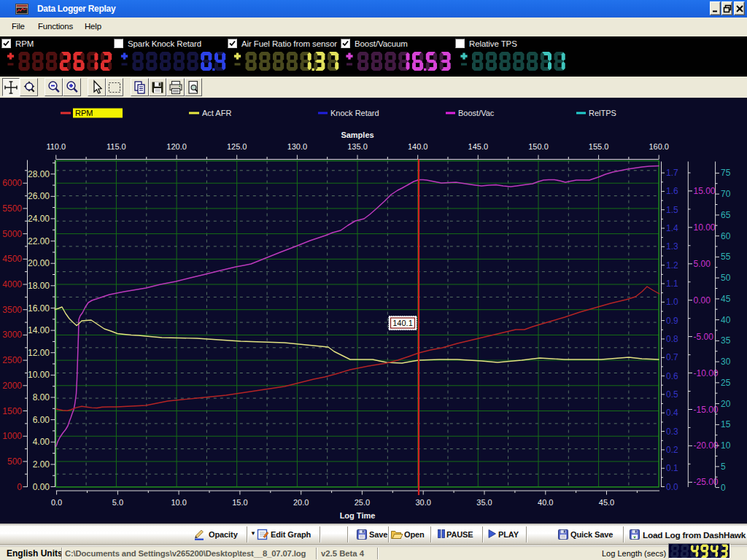 The height and width of the screenshot is (560, 747). I want to click on svg-text: 1500, so click(12, 411).